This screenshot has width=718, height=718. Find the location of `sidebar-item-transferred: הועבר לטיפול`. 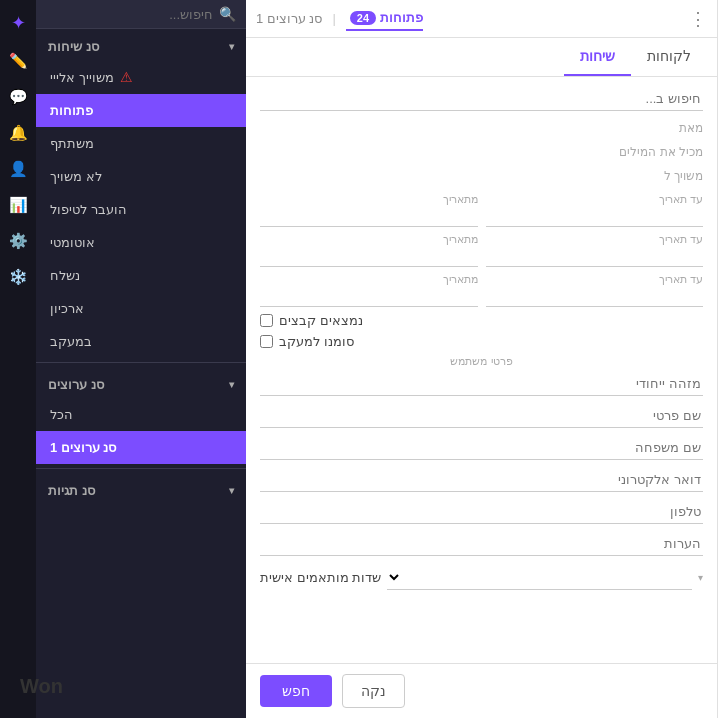

sidebar-item-transferred: הועבר לטיפול is located at coordinates (141, 210).